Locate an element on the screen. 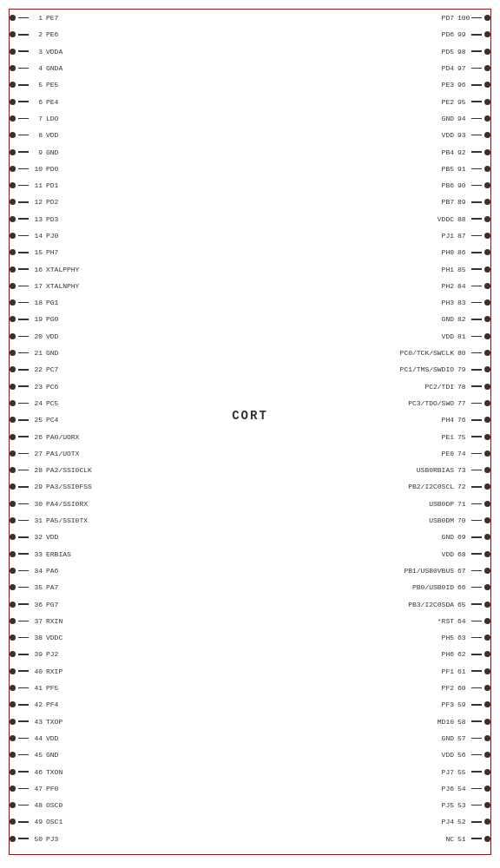 Image resolution: width=500 pixels, height=868 pixels. pin-number: 27 is located at coordinates (36, 453).